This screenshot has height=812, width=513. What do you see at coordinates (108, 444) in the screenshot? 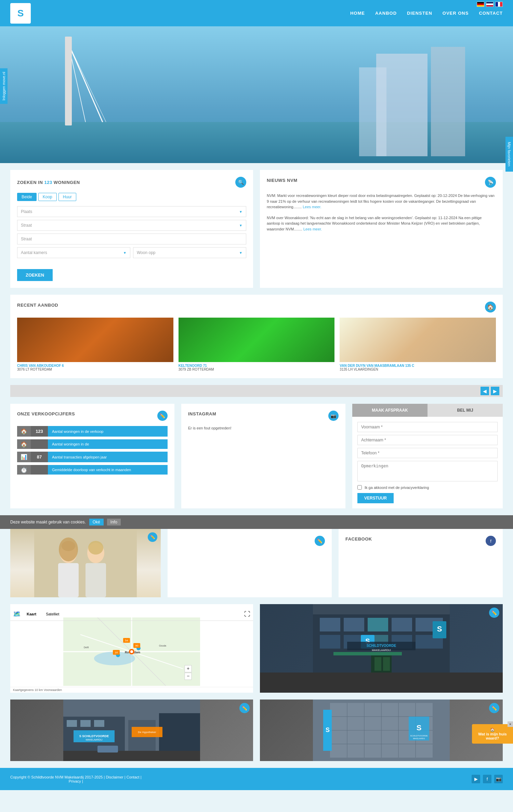
I see `stat-label-2: Aantal woningen in de` at bounding box center [108, 444].